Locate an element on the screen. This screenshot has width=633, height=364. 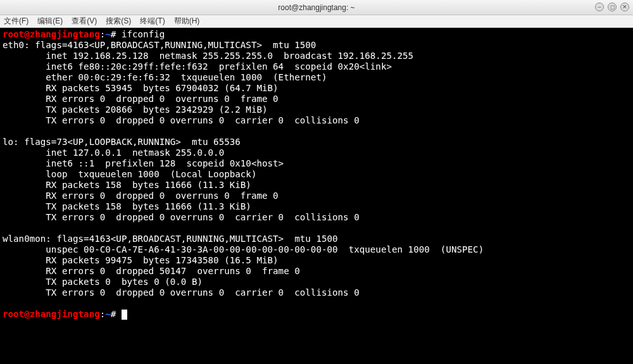
output-line: inet6 fe80::20c:29ff:fefe:f632 prefixlen… is located at coordinates (197, 66).